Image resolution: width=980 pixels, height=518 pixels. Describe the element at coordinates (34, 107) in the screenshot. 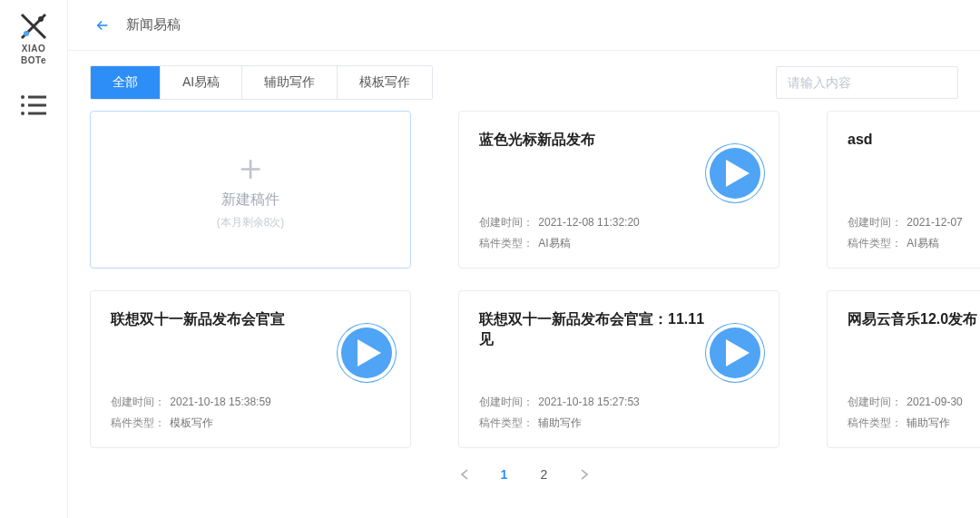

I see `menu-toggle` at that location.